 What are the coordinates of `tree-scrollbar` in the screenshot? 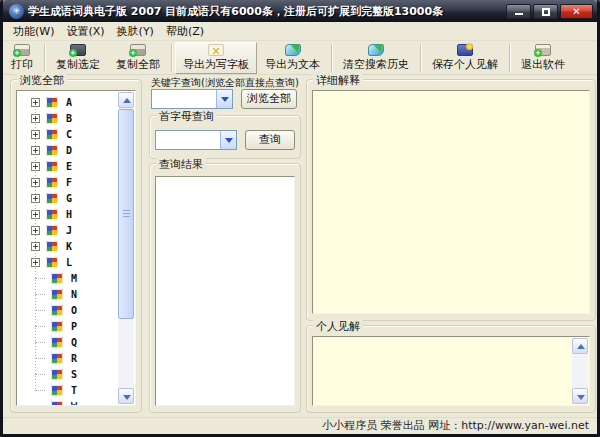 It's located at (126, 248).